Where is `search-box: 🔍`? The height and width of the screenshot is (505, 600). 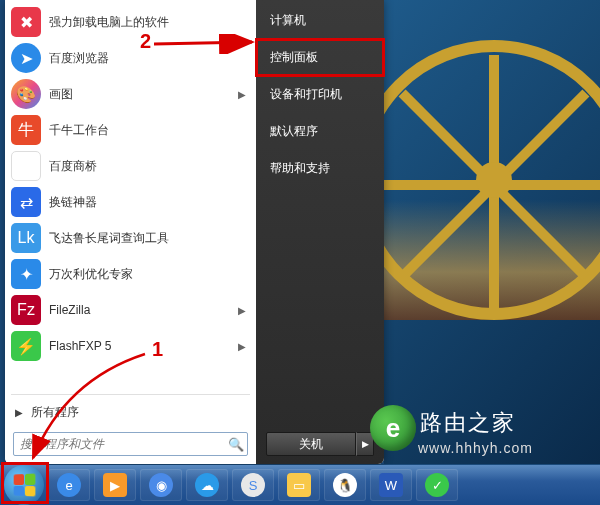 search-box: 🔍 is located at coordinates (130, 444).